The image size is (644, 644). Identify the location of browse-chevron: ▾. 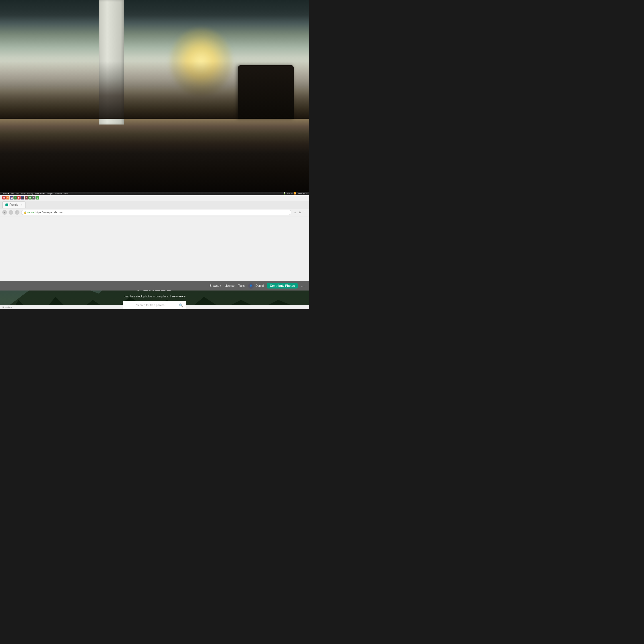
(221, 286).